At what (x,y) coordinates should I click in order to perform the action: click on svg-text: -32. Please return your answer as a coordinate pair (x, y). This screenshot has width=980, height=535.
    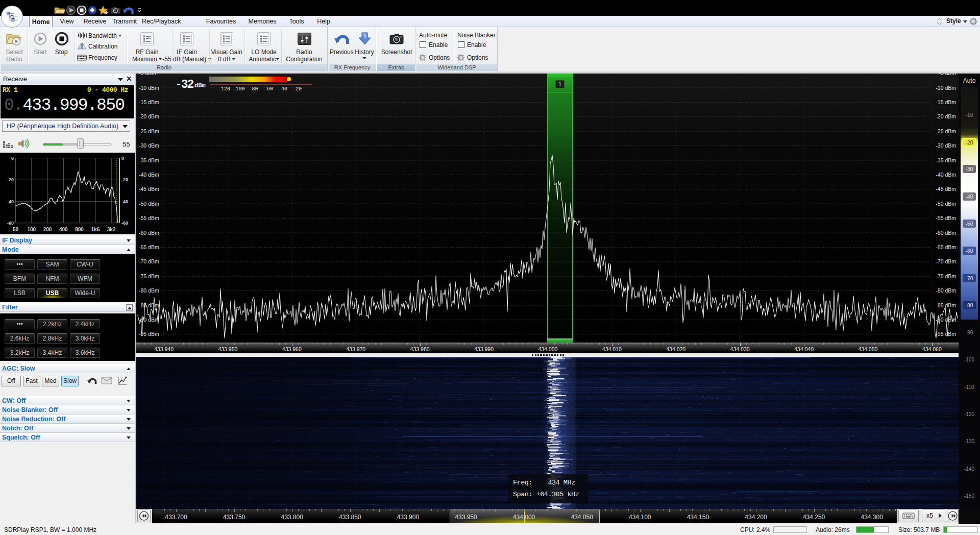
    Looking at the image, I should click on (185, 85).